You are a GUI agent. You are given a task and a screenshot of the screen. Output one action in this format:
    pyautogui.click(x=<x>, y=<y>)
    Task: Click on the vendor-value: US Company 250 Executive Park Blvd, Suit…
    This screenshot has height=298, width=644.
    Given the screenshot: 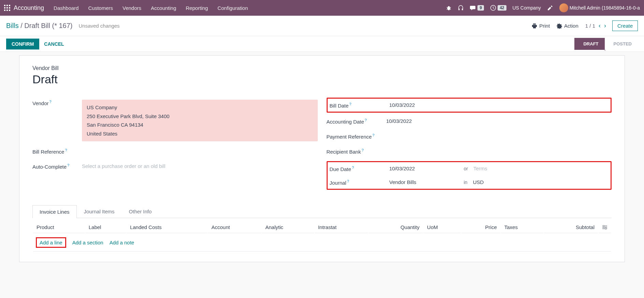 What is the action you would take?
    pyautogui.click(x=200, y=120)
    